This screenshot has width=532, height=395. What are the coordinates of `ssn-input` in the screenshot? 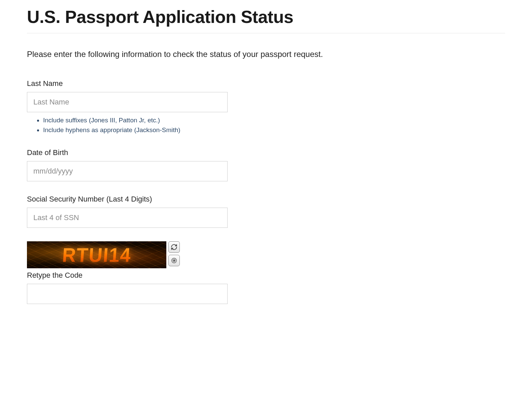 It's located at (127, 218).